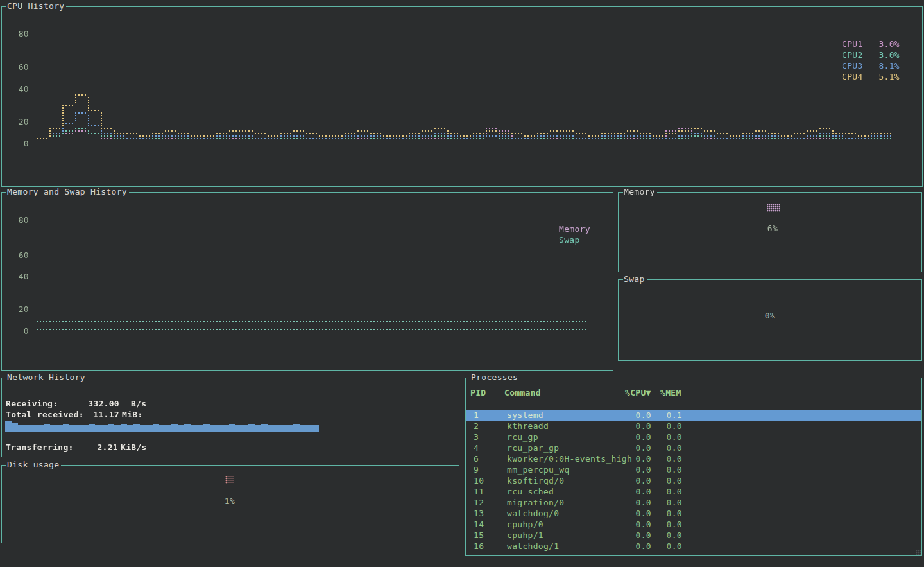 Image resolution: width=924 pixels, height=567 pixels. What do you see at coordinates (476, 415) in the screenshot?
I see `process-pid: 1` at bounding box center [476, 415].